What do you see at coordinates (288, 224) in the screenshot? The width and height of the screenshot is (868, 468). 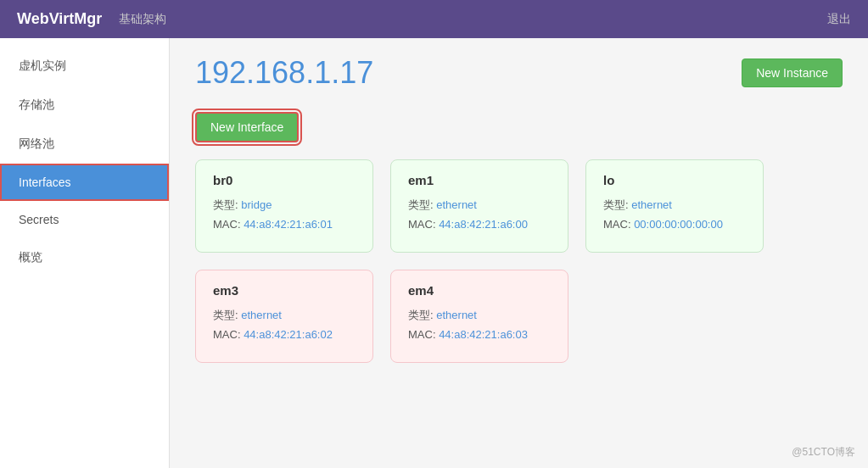 I see `card-br0-mac-value: 44:a8:42:21:a6:01` at bounding box center [288, 224].